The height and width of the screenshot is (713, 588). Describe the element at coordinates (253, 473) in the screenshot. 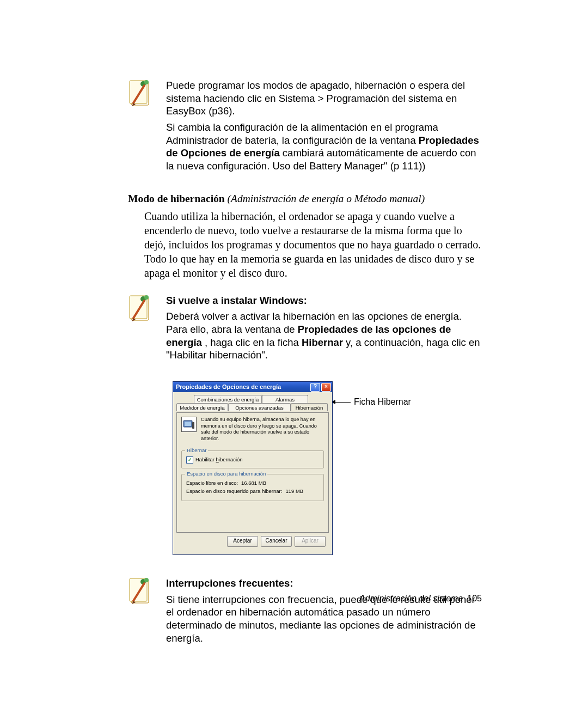

I see `tab-panel: Cuando su equipo hiberna, almacena lo qu…` at that location.